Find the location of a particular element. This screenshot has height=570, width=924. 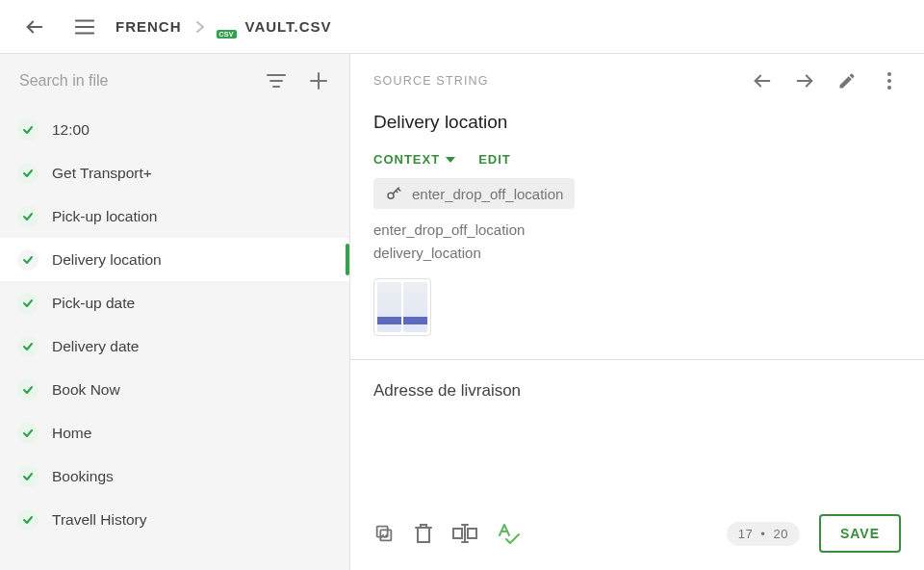

list-item-label: Home is located at coordinates (71, 433).